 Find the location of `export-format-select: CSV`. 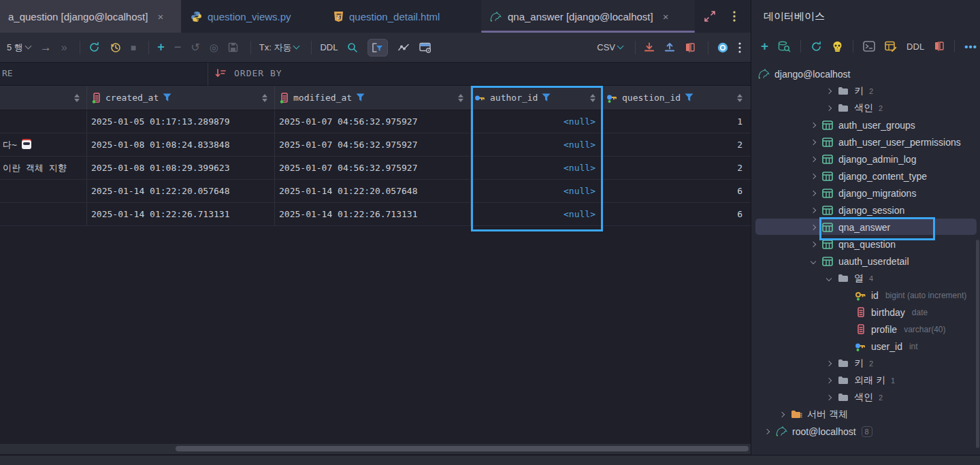

export-format-select: CSV is located at coordinates (610, 48).